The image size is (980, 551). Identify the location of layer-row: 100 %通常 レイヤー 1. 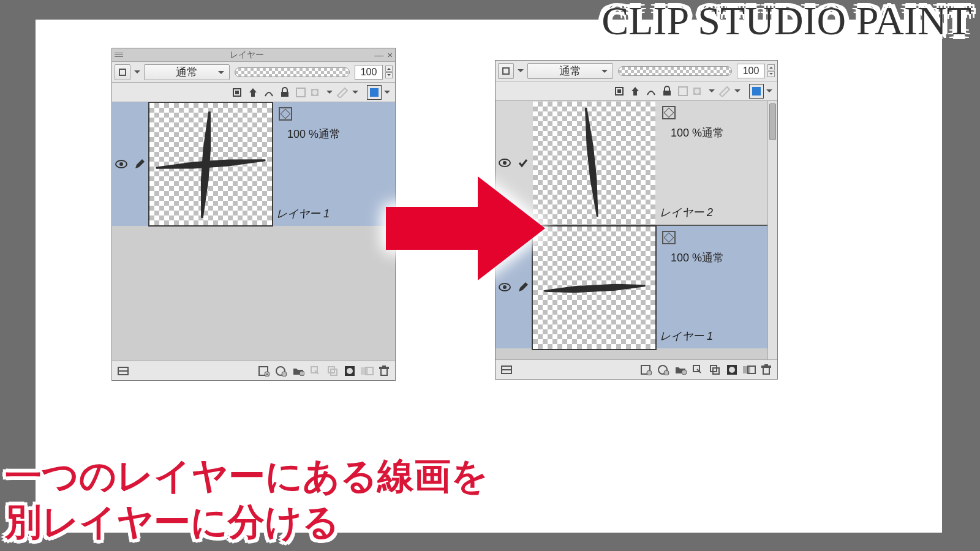
(254, 164).